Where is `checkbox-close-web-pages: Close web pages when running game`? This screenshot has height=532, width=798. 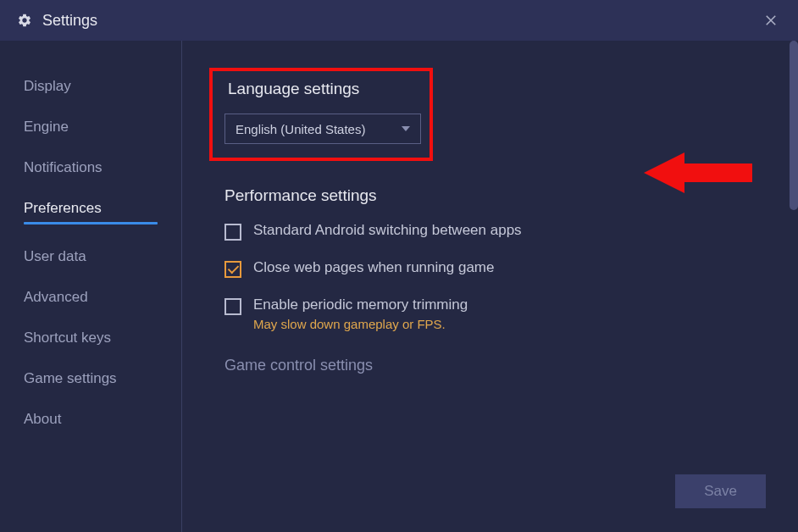
checkbox-close-web-pages: Close web pages when running game is located at coordinates (495, 269).